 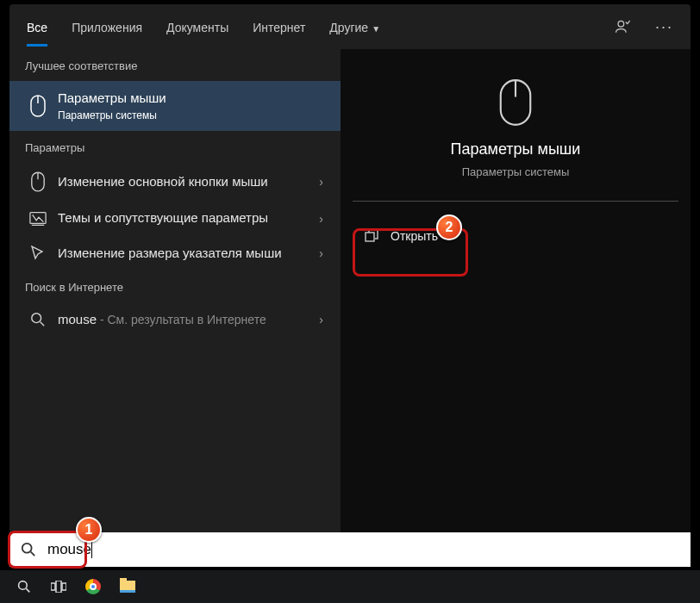 What do you see at coordinates (516, 103) in the screenshot?
I see `mouse-large-icon` at bounding box center [516, 103].